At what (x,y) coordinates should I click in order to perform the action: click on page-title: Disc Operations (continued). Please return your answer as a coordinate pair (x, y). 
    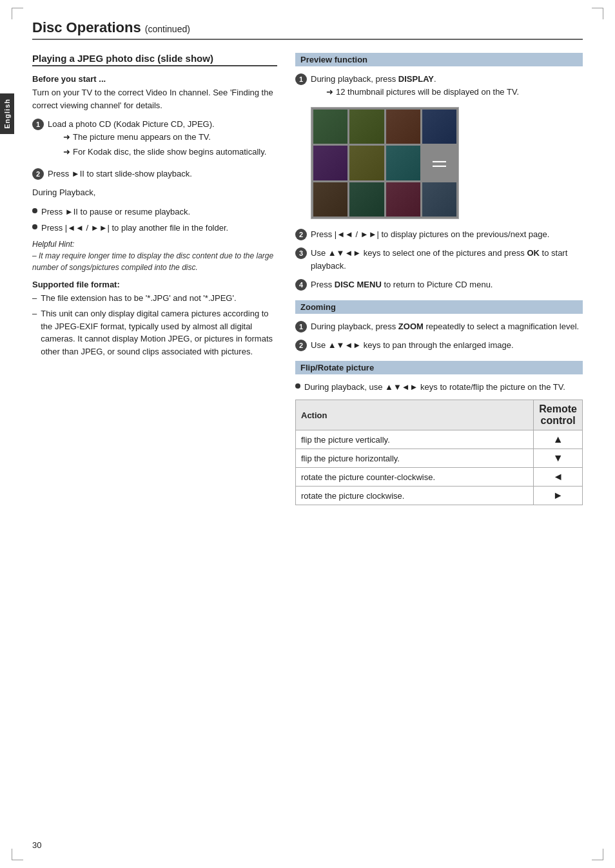
    Looking at the image, I should click on (308, 30).